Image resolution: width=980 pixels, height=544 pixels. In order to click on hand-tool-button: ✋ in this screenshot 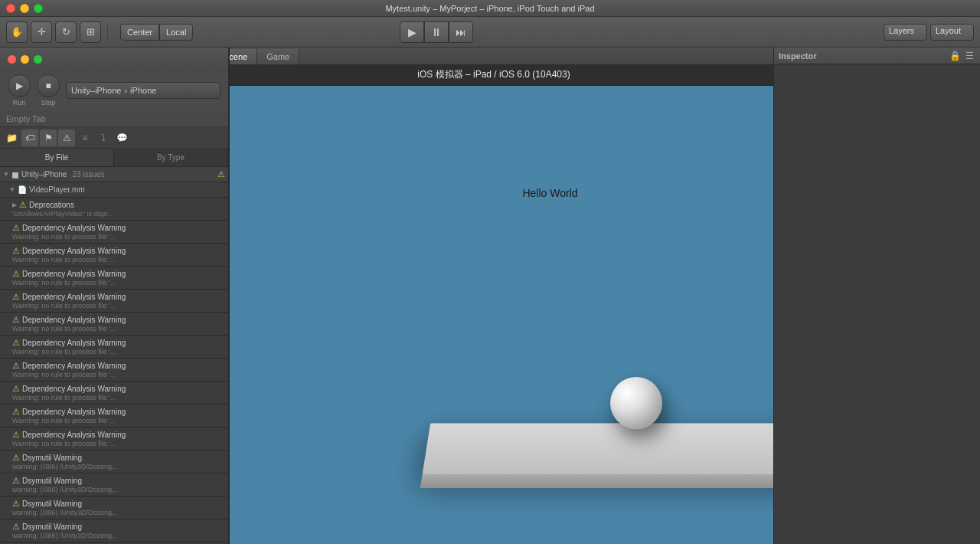, I will do `click(17, 32)`.